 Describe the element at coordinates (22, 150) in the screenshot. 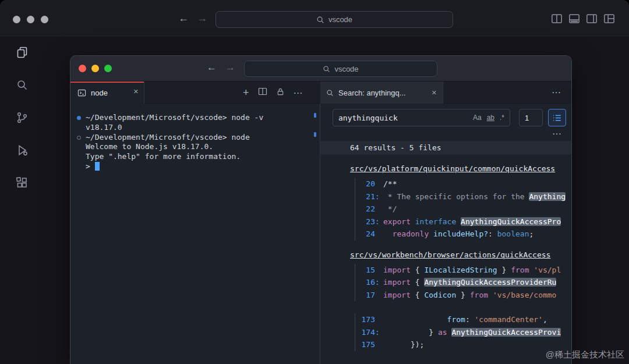

I see `sidebar-item-run-debug` at that location.